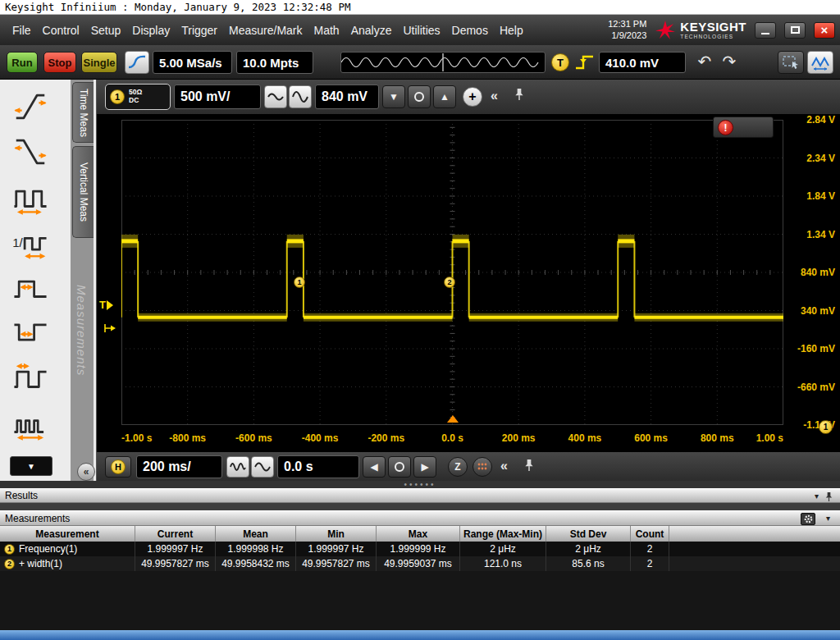  What do you see at coordinates (300, 97) in the screenshot?
I see `scale-increase-button` at bounding box center [300, 97].